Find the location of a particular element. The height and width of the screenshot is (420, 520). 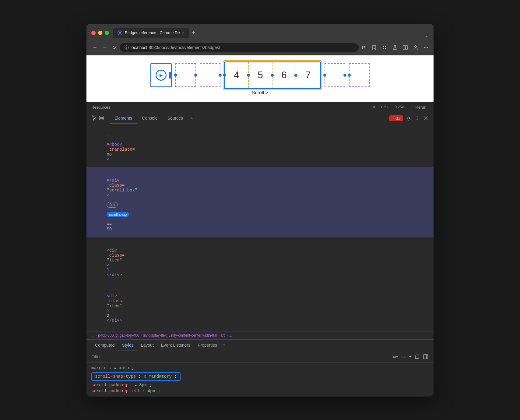

dom-line-item1: <div class= "item" > 1 </div> is located at coordinates (260, 260).